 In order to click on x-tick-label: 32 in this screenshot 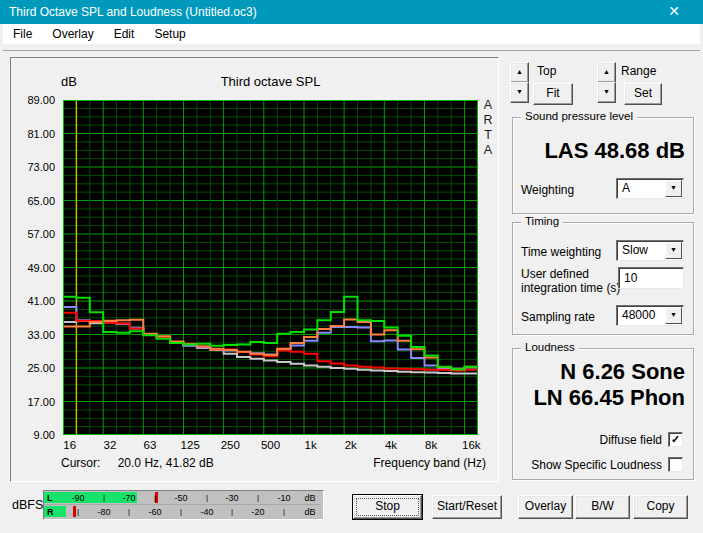, I will do `click(110, 445)`.